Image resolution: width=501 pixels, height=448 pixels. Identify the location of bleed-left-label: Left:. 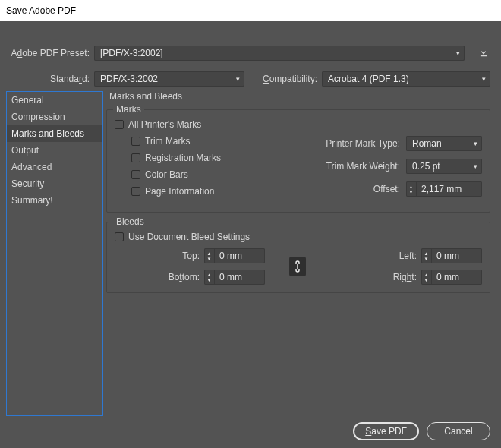
(408, 256).